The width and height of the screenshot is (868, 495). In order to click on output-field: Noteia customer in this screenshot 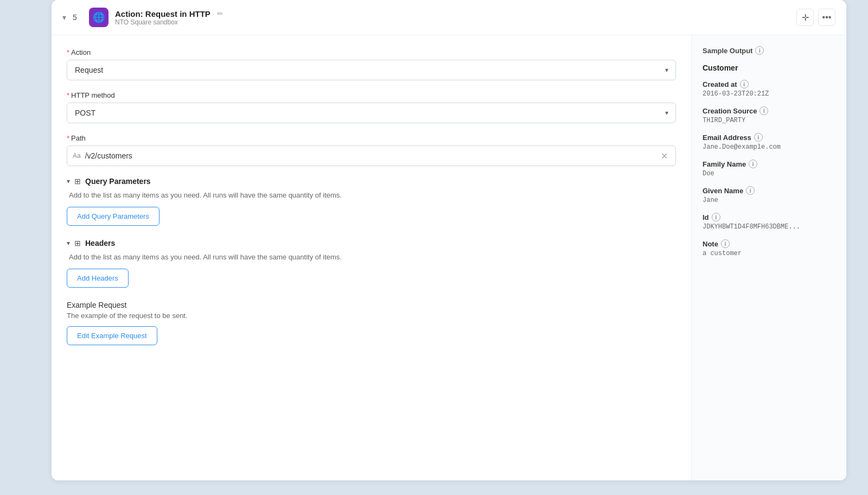, I will do `click(769, 249)`.